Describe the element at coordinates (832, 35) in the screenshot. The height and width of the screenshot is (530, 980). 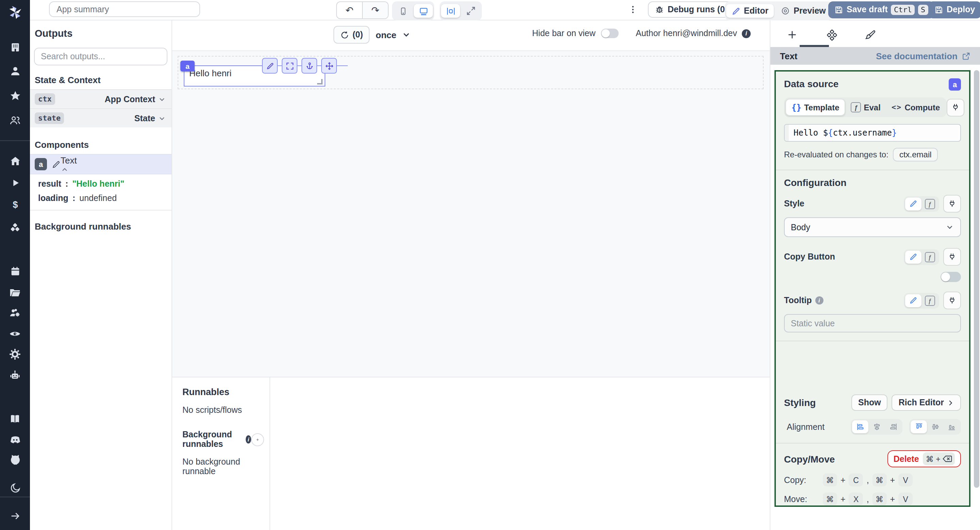
I see `tab-component-settings-icon` at that location.